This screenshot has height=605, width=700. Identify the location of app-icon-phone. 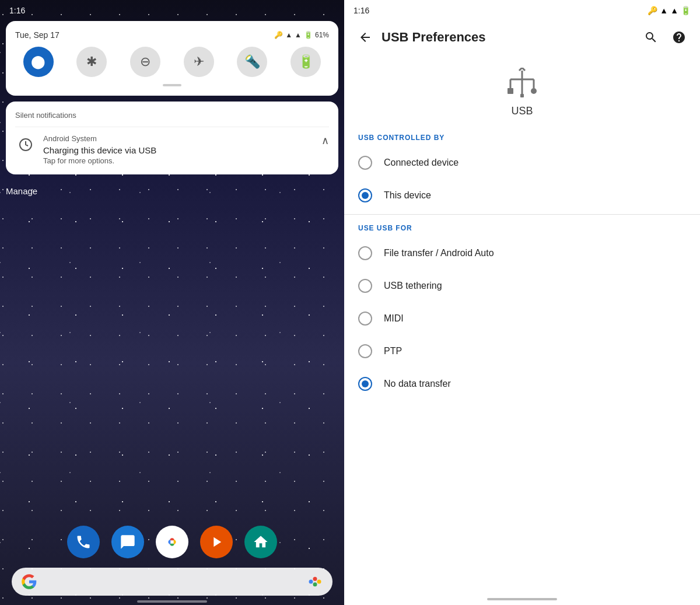
(83, 542).